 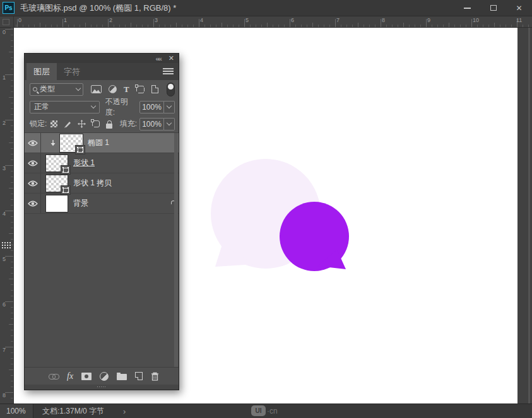 I want to click on document-size-info: 文档:1.37M/0 字节, so click(x=73, y=411).